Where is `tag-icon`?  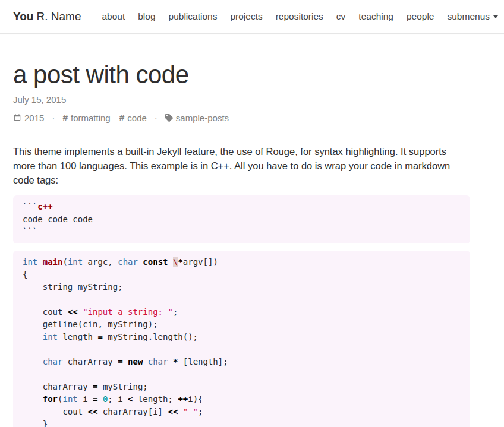
tag-icon is located at coordinates (169, 118).